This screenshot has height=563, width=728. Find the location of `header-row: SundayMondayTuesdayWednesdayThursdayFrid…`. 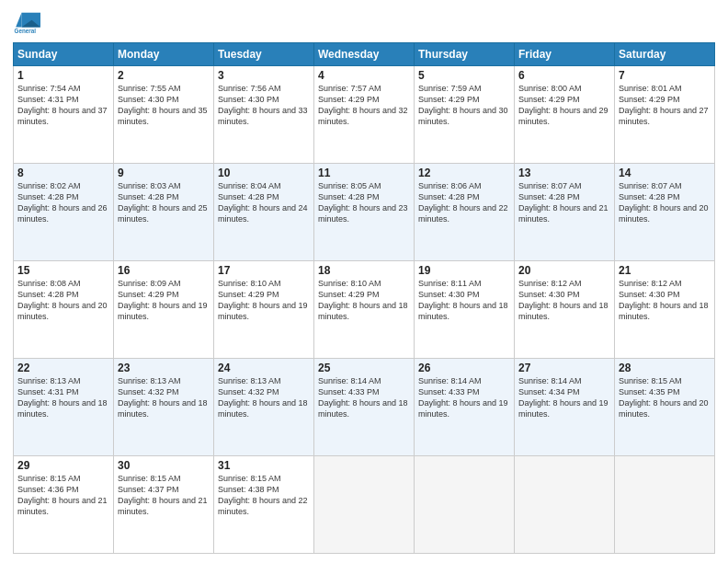

header-row: SundayMondayTuesdayWednesdayThursdayFrid… is located at coordinates (364, 55).